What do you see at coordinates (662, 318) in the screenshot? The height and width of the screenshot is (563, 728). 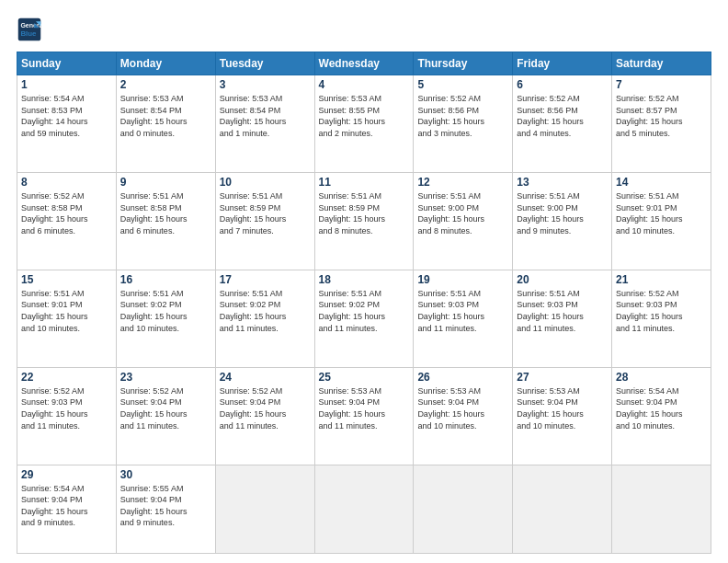 I see `calendar-cell: 21Sunrise: 5:52 AMSunset: 9:03 PMDayligh…` at bounding box center [662, 318].